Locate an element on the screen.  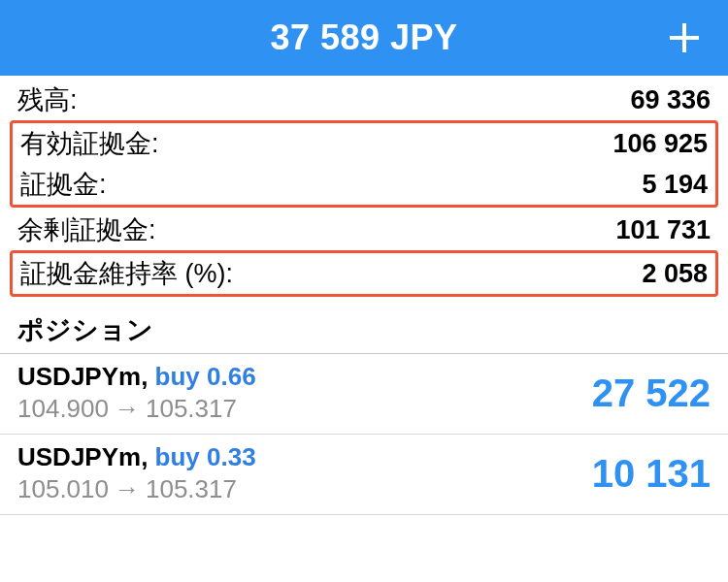
position-symbol-line: USDJPYm, buy 0.66 is located at coordinates (137, 376).